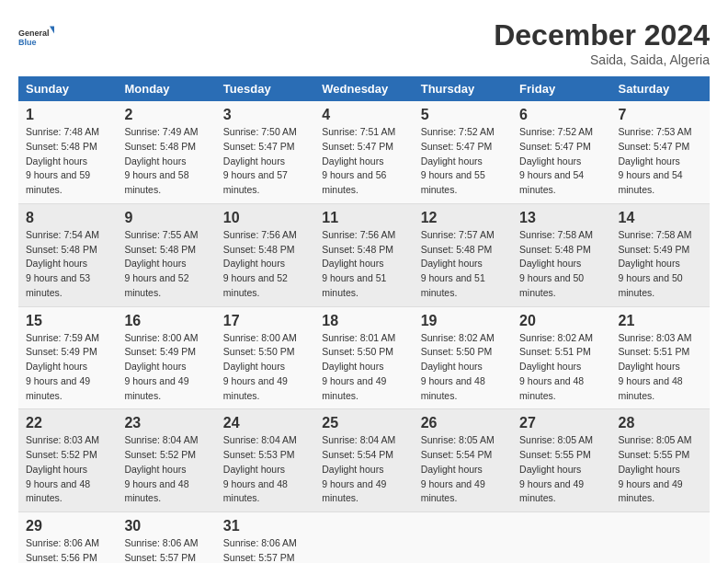 This screenshot has width=728, height=563. Describe the element at coordinates (561, 88) in the screenshot. I see `weekday-header-friday: Friday` at that location.